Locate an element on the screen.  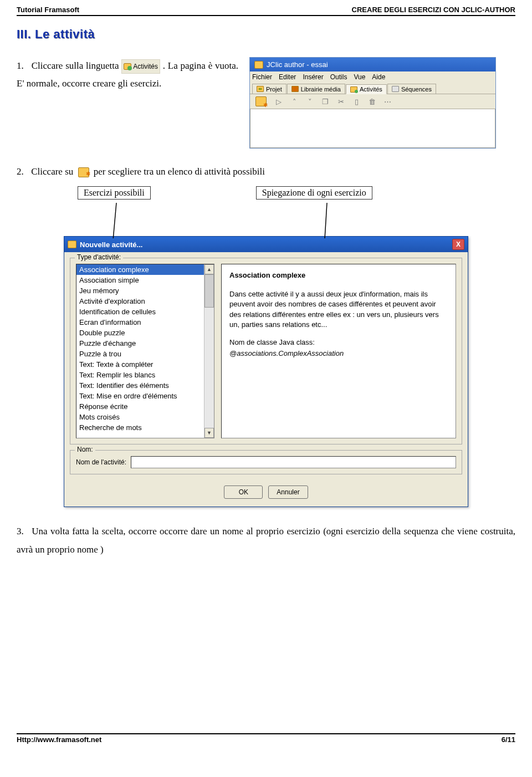
cancel-button: Annuler is located at coordinates (288, 492).